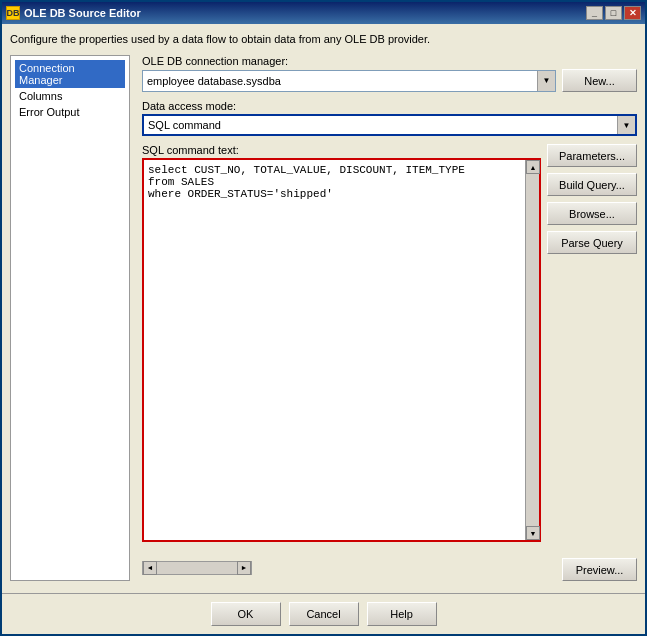 The image size is (647, 636). Describe the element at coordinates (197, 568) in the screenshot. I see `h-scroll-track` at that location.